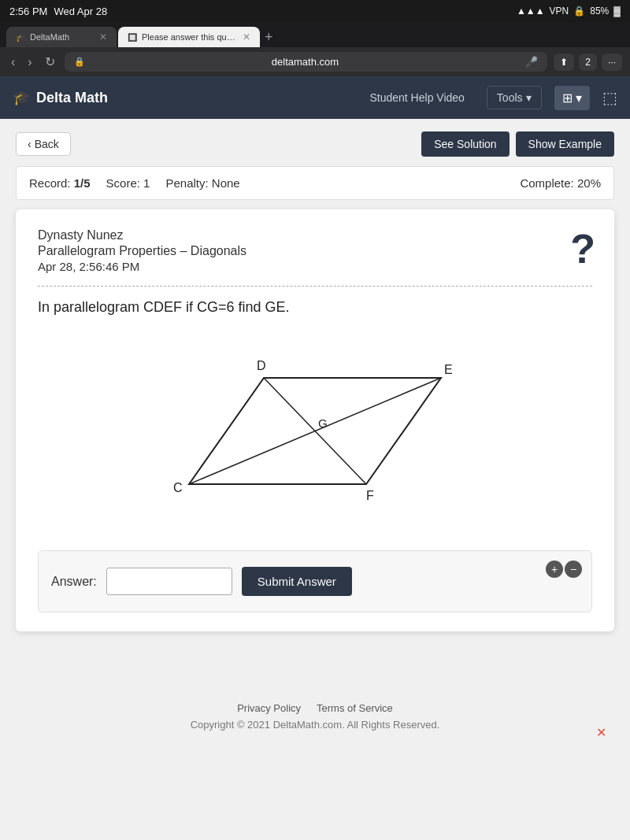 The height and width of the screenshot is (840, 630). What do you see at coordinates (190, 37) in the screenshot?
I see `tab-label-2: Please answer this ques…` at bounding box center [190, 37].